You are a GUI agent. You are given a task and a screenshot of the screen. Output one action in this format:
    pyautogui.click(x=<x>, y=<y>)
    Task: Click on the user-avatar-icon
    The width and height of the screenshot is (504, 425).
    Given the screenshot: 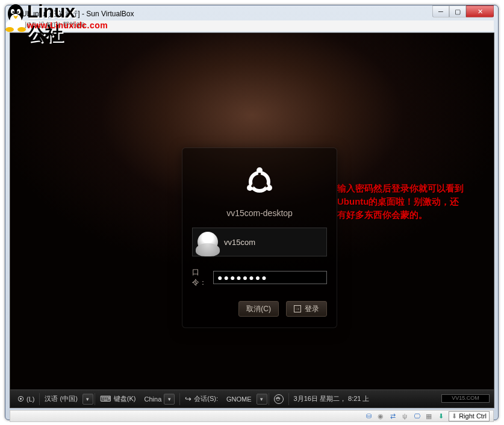 What is the action you would take?
    pyautogui.click(x=208, y=242)
    